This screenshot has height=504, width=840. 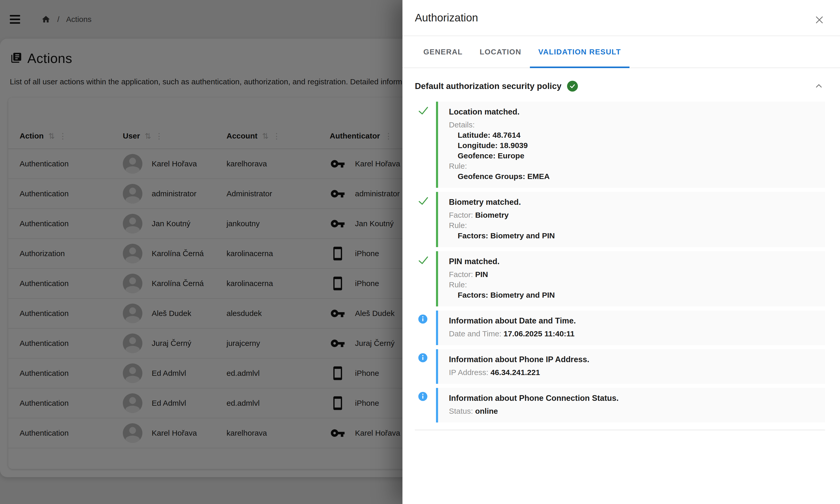 I want to click on validation-line: Geofence Groups: EMEA, so click(x=633, y=177).